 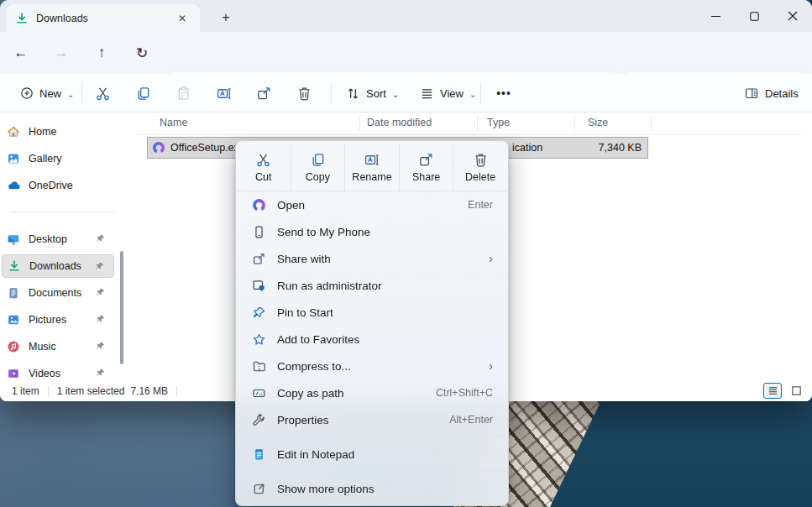 What do you see at coordinates (372, 339) in the screenshot?
I see `menu-item-add-to-favorites: Add to Favorites` at bounding box center [372, 339].